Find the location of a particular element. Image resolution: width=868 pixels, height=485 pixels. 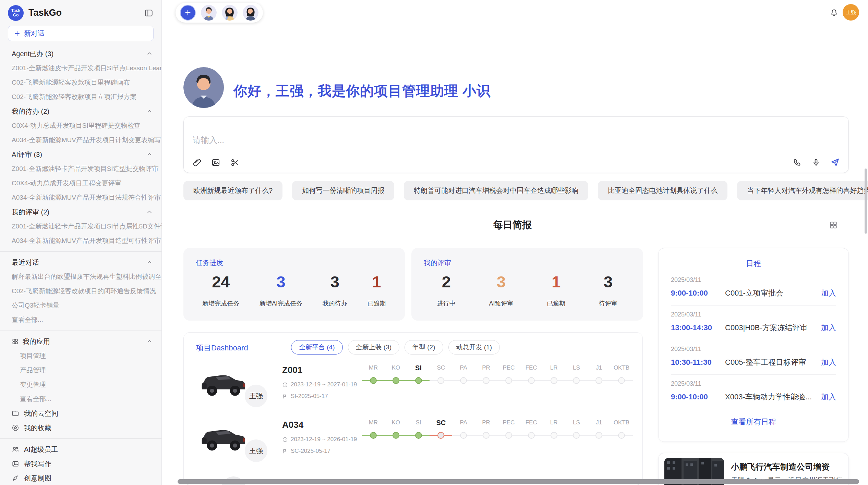

stat: 3新增AI完成任务 is located at coordinates (281, 290).